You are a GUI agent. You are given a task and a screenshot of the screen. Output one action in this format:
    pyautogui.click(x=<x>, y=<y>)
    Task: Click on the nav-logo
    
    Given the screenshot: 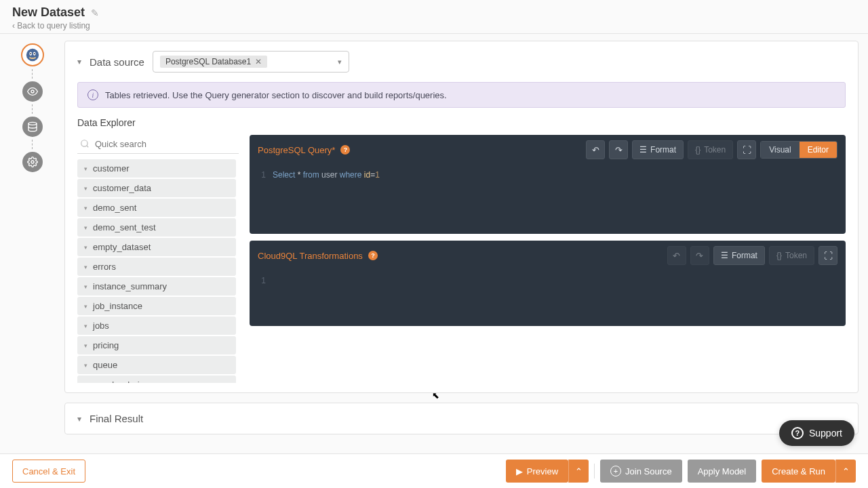 What is the action you would take?
    pyautogui.click(x=33, y=55)
    